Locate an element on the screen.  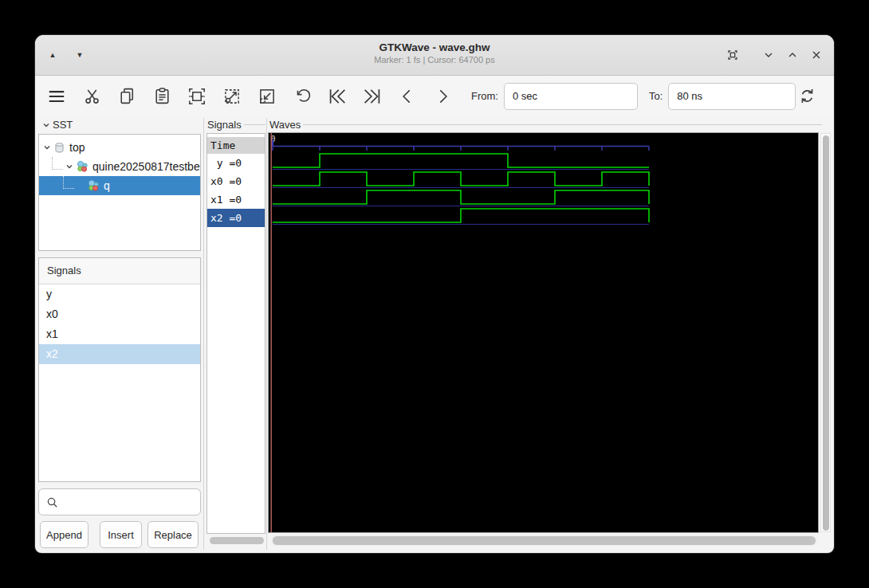
sst-label: SST is located at coordinates (62, 124).